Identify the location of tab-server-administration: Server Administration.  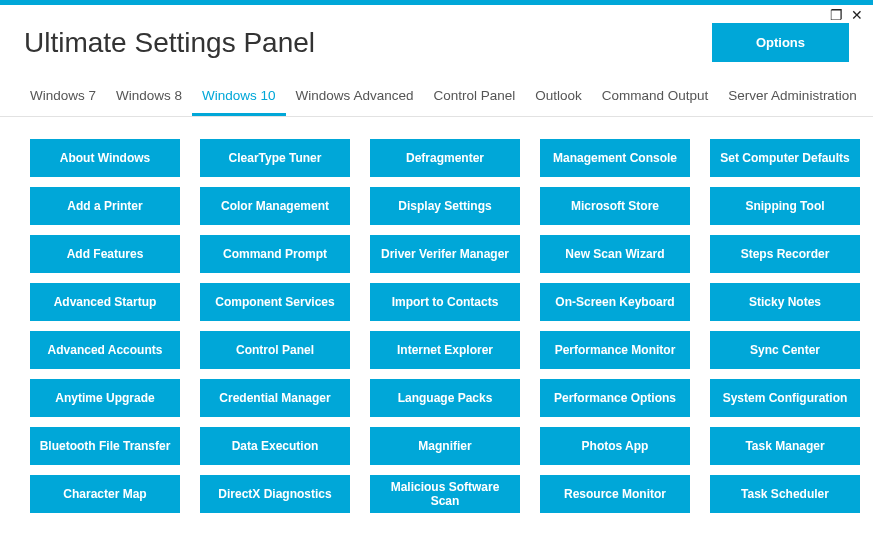
(792, 98).